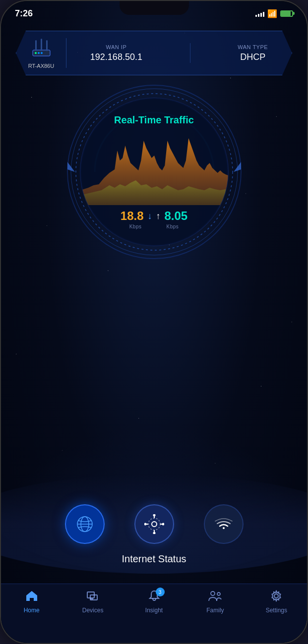  What do you see at coordinates (190, 53) in the screenshot?
I see `info-divider` at bounding box center [190, 53].